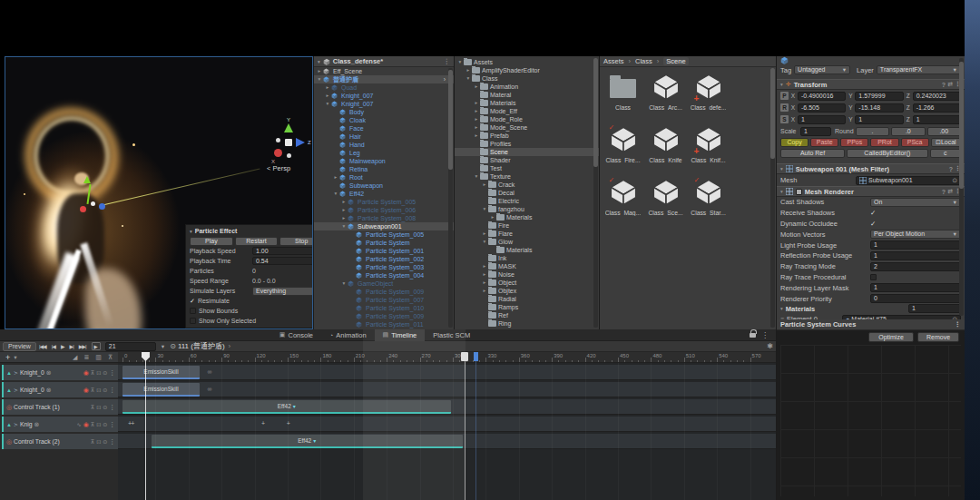  Describe the element at coordinates (816, 132) in the screenshot. I see `scale-field: 1` at that location.